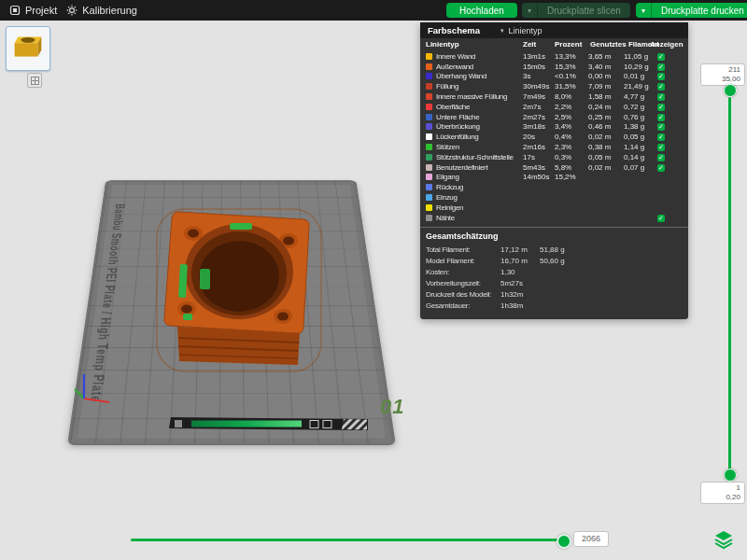 This screenshot has width=747, height=560. Describe the element at coordinates (611, 250) in the screenshot. I see `summary-value-2: 51,88 g` at that location.